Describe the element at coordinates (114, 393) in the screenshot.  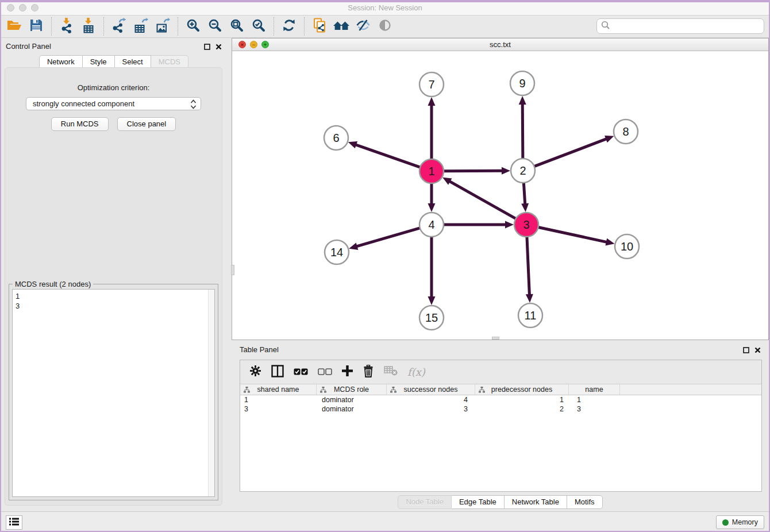
I see `mcds-result-box: 1 3` at that location.